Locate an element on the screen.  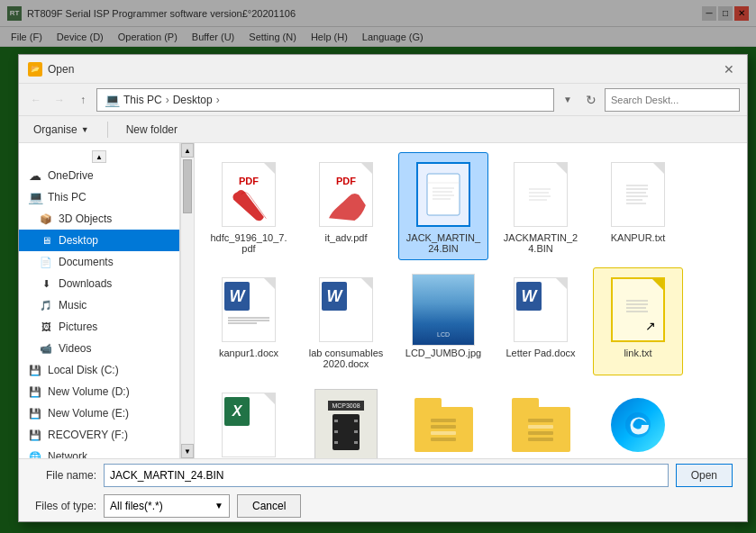
dialog-title-bar: 📂 Open ✕ is located at coordinates (383, 69).